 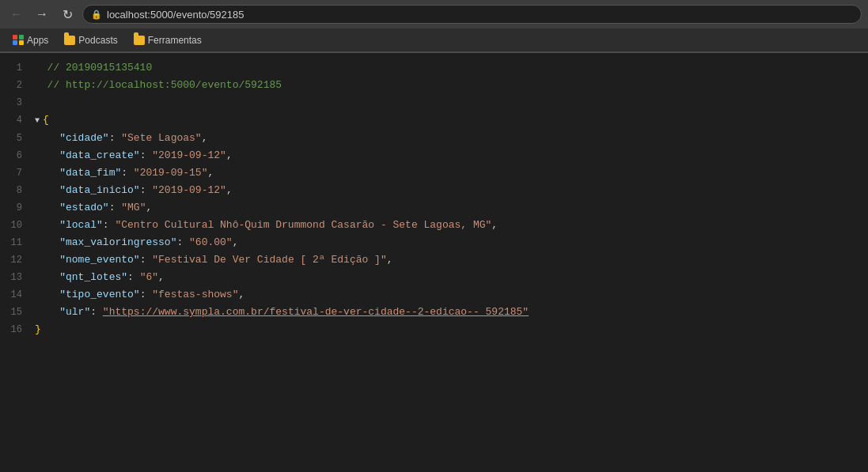 I want to click on line-number-7: 7, so click(x=19, y=173).